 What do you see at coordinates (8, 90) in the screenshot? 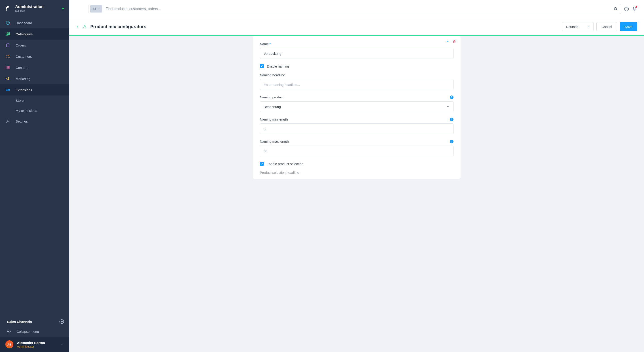
I see `extensions-icon` at bounding box center [8, 90].